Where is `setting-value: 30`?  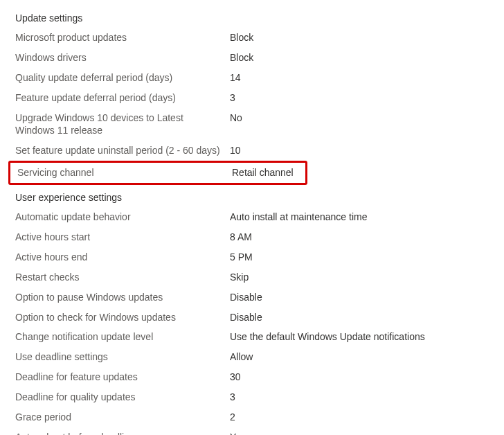
setting-value: 30 is located at coordinates (235, 377).